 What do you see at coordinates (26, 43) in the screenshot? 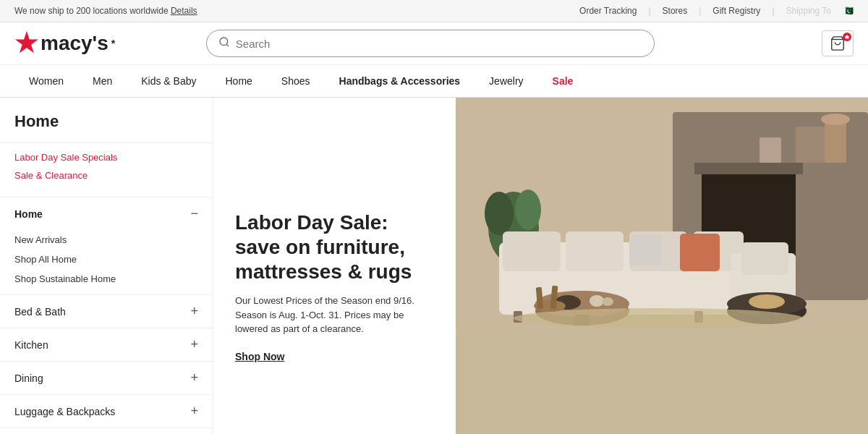
I see `logo-star-icon: ★` at bounding box center [26, 43].